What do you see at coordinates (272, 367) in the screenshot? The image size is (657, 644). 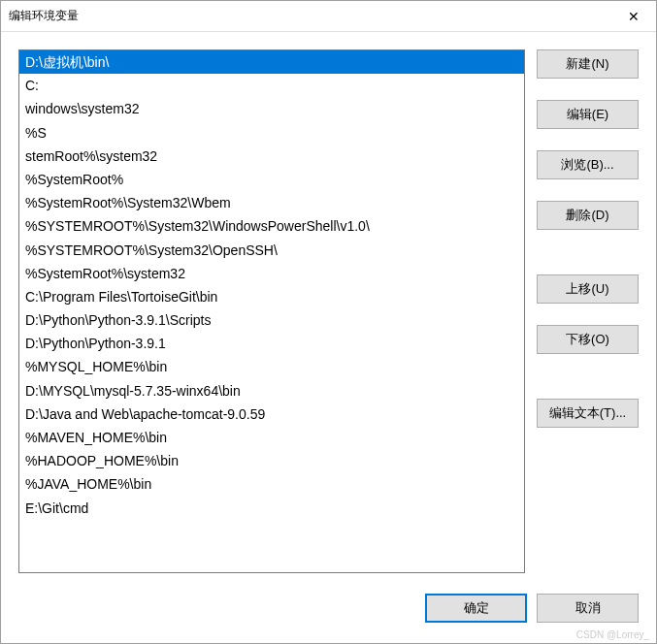 I see `list-item: %MYSQL_HOME%\bin` at bounding box center [272, 367].